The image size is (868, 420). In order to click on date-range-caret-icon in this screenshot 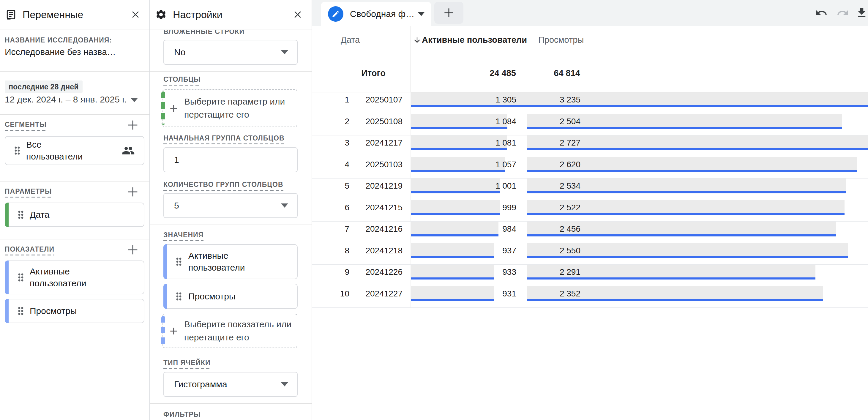, I will do `click(134, 100)`.